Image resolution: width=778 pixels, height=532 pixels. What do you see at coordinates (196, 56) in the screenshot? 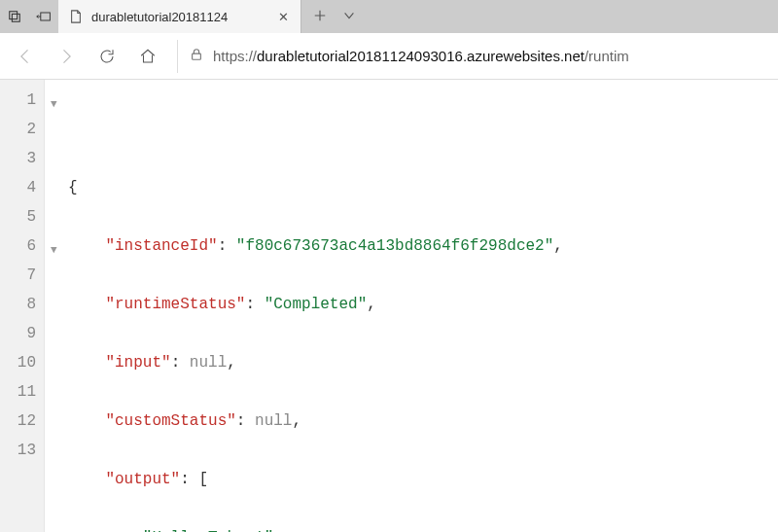
I see `lock-icon` at bounding box center [196, 56].